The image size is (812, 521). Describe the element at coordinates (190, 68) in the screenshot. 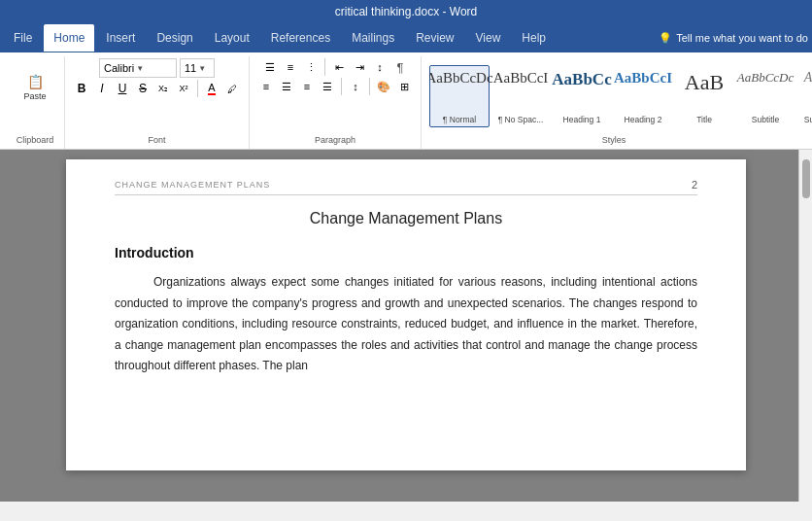

I see `font-size-text: 11` at that location.